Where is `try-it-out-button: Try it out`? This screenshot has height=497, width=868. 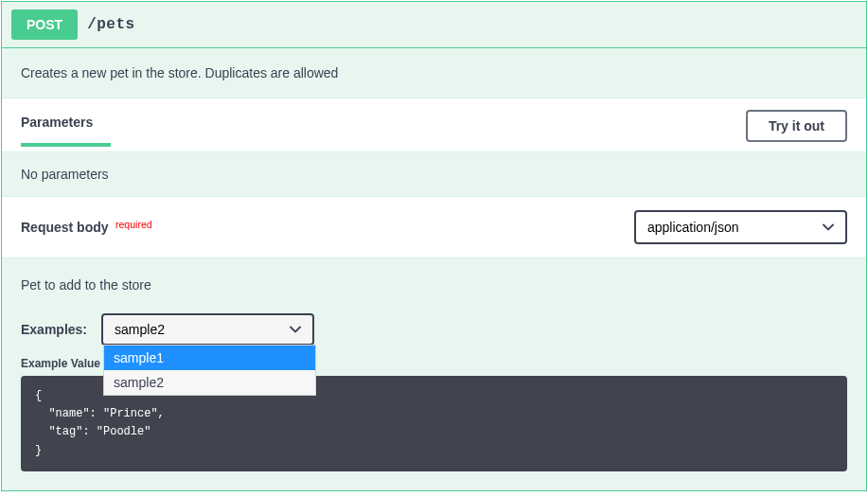 try-it-out-button: Try it out is located at coordinates (797, 126).